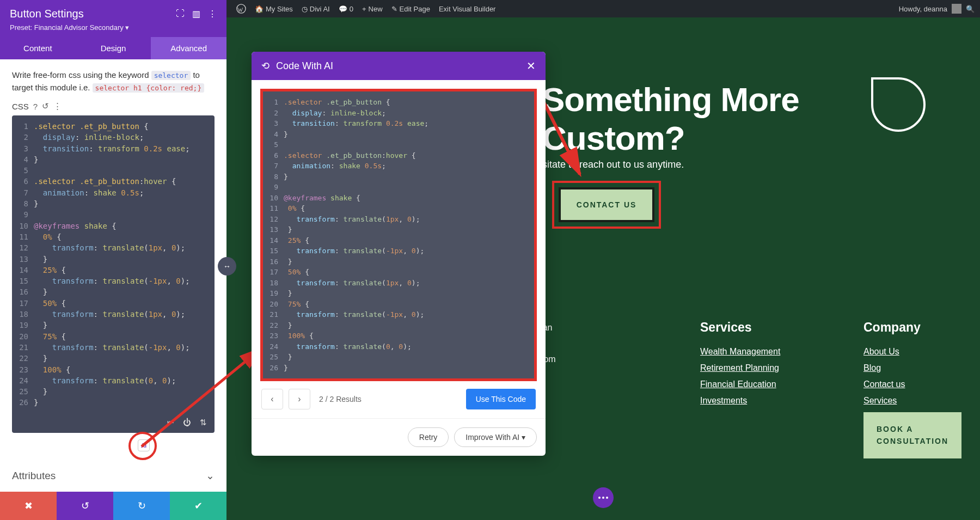  I want to click on close-icon: ✕, so click(531, 66).